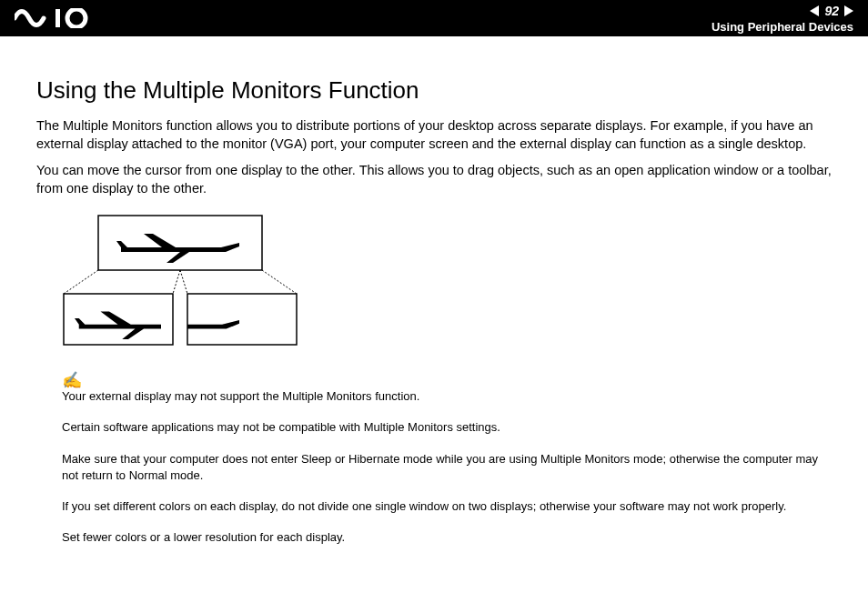 The width and height of the screenshot is (868, 613). I want to click on next-page-icon, so click(849, 11).